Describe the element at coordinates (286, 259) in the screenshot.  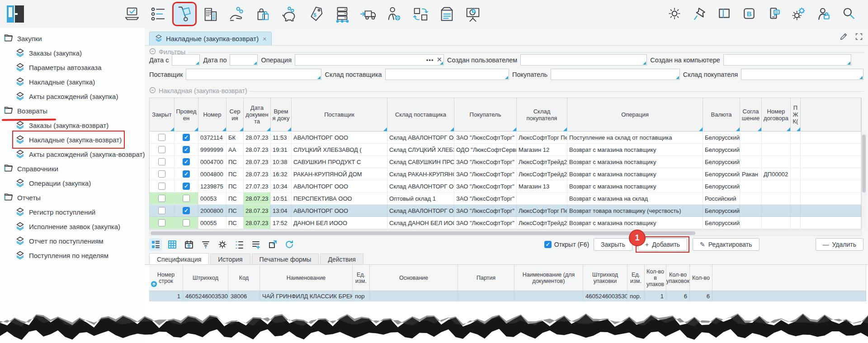
I see `detail-tab: Печатные формы` at that location.